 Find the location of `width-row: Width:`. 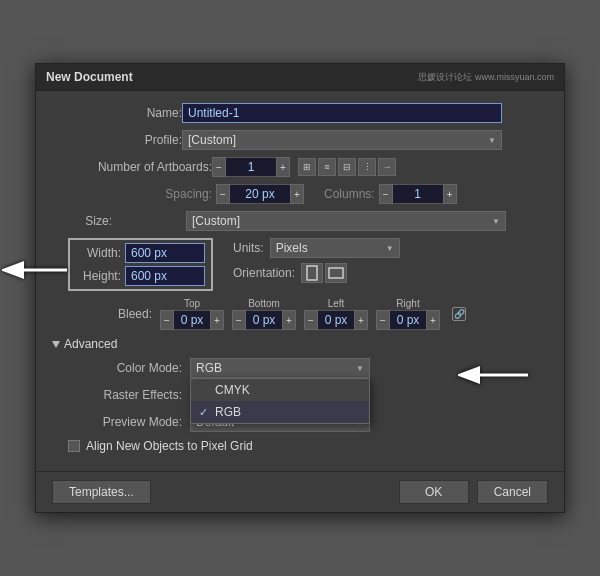

width-row: Width: is located at coordinates (140, 253).